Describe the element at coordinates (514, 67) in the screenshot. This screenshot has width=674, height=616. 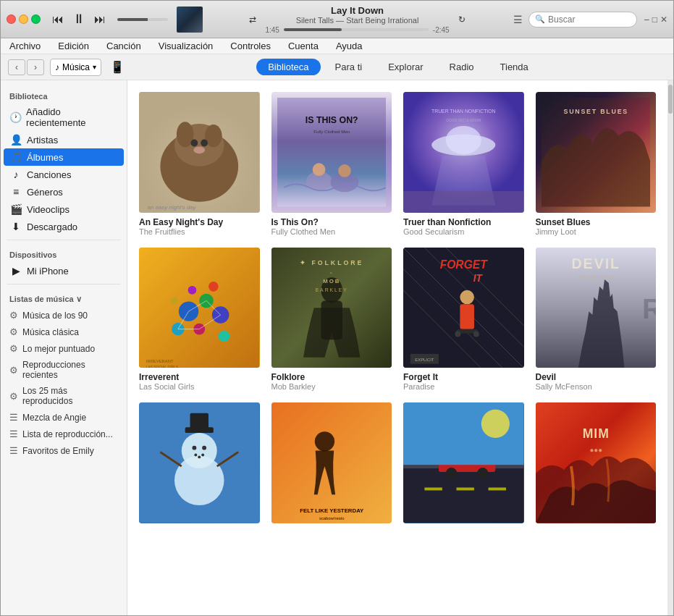
I see `tab-tienda: Tienda` at that location.